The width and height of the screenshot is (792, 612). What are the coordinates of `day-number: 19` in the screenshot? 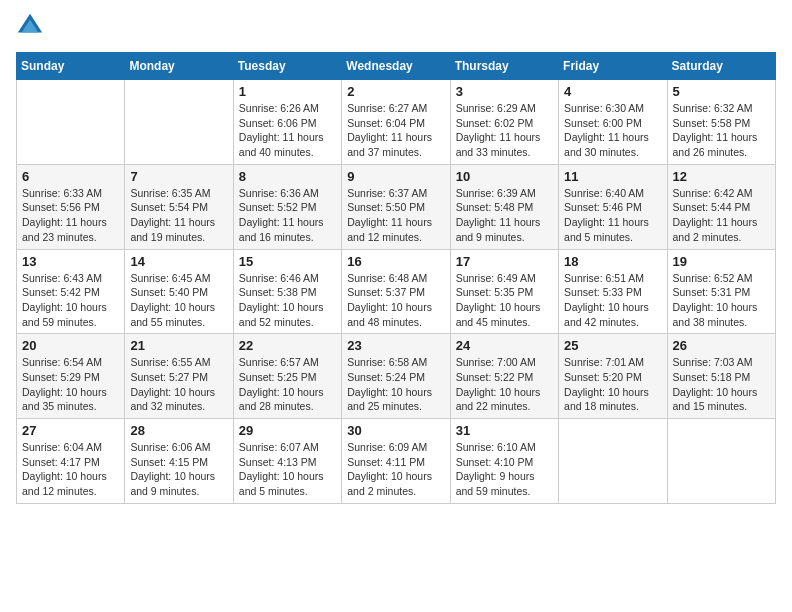 It's located at (722, 262).